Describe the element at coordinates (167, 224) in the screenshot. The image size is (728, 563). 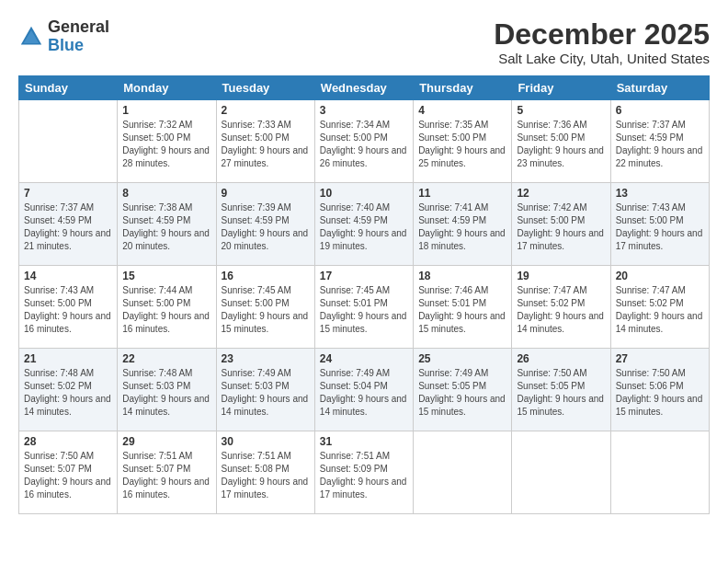
I see `cell-1-1: 8Sunrise: 7:38 AM Sunset: 4:59 PM Daylig…` at that location.